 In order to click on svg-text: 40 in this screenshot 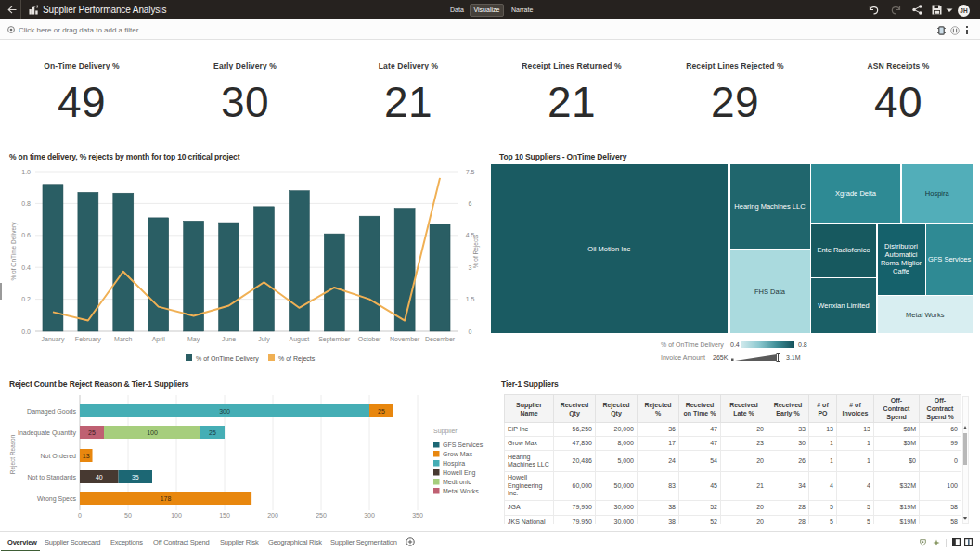, I will do `click(99, 477)`.